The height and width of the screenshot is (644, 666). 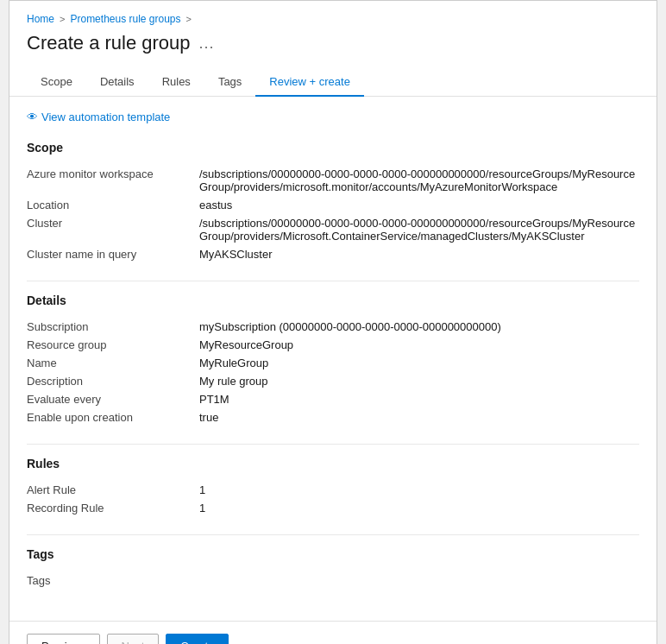 I want to click on tab-scope: Scope, so click(x=57, y=83).